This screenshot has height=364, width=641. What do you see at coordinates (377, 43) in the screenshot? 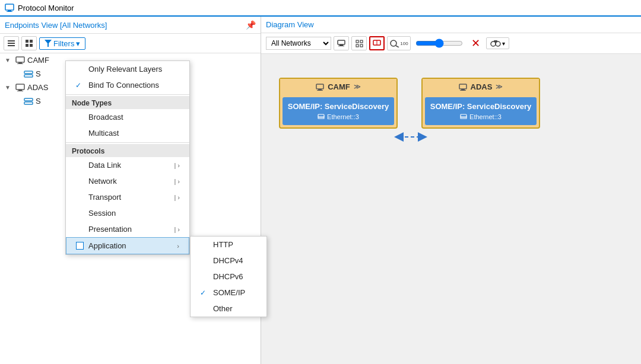
I see `layout-icon` at bounding box center [377, 43].